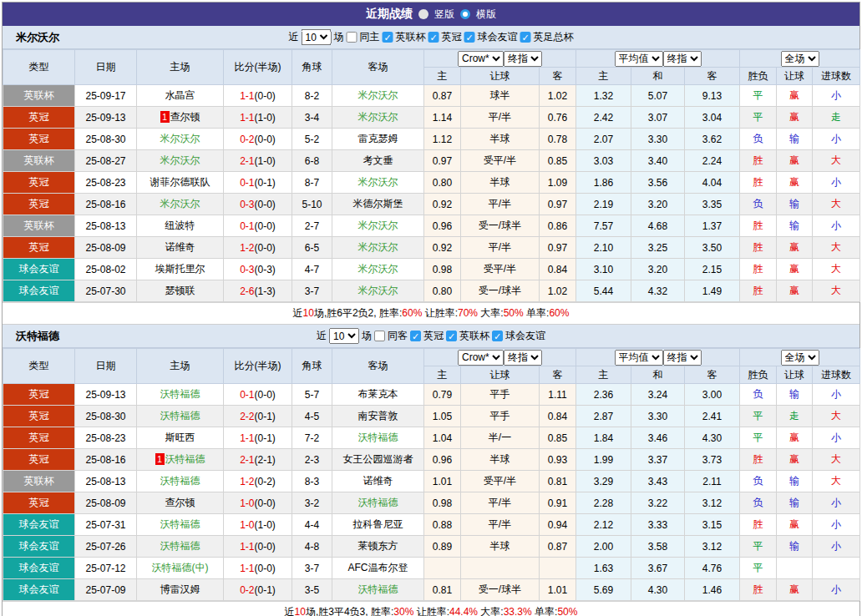 The height and width of the screenshot is (616, 862). I want to click on handicap-odds-group-header: Crow*终指, so click(500, 357).